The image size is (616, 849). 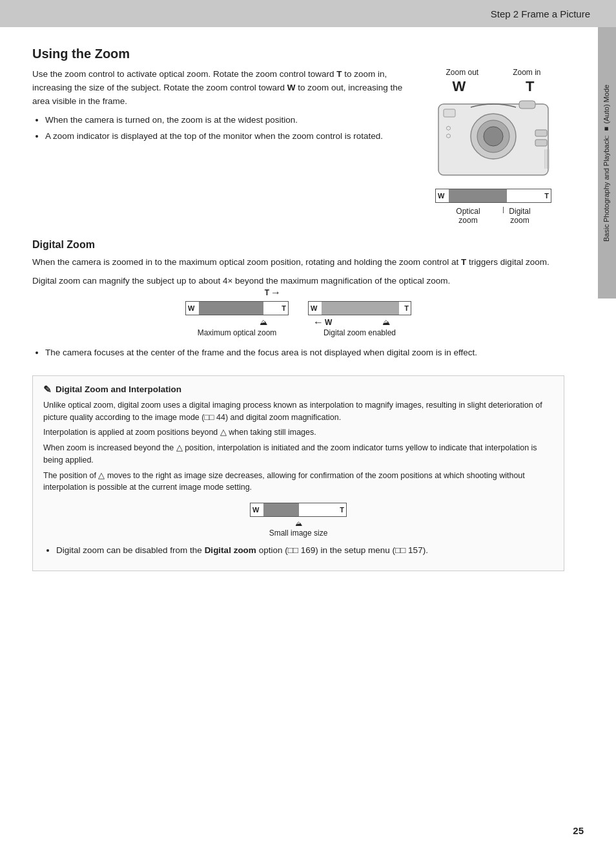 What do you see at coordinates (493, 146) in the screenshot?
I see `zoom-diagram-top: Zoom out Zoom in W T` at bounding box center [493, 146].